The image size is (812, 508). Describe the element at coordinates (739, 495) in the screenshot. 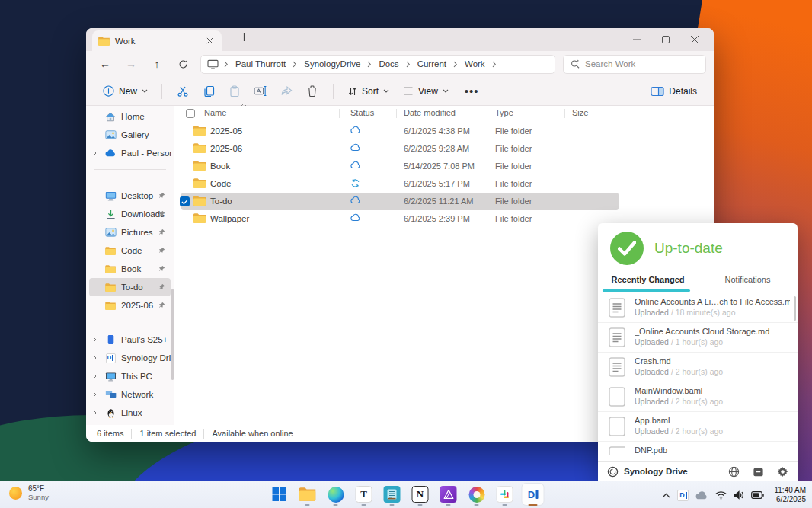

I see `volume-icon` at that location.